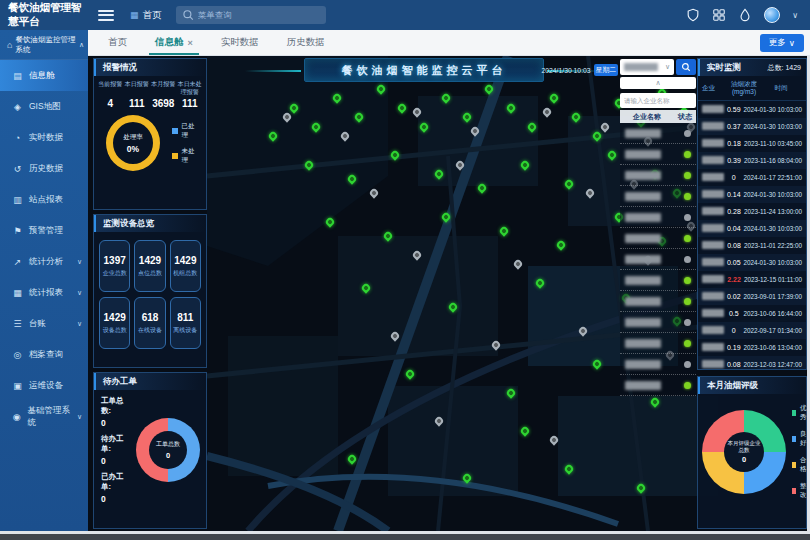  Describe the element at coordinates (44, 262) in the screenshot. I see `sidebar-item-统计分析: ↗ 统计分析 ∨` at that location.